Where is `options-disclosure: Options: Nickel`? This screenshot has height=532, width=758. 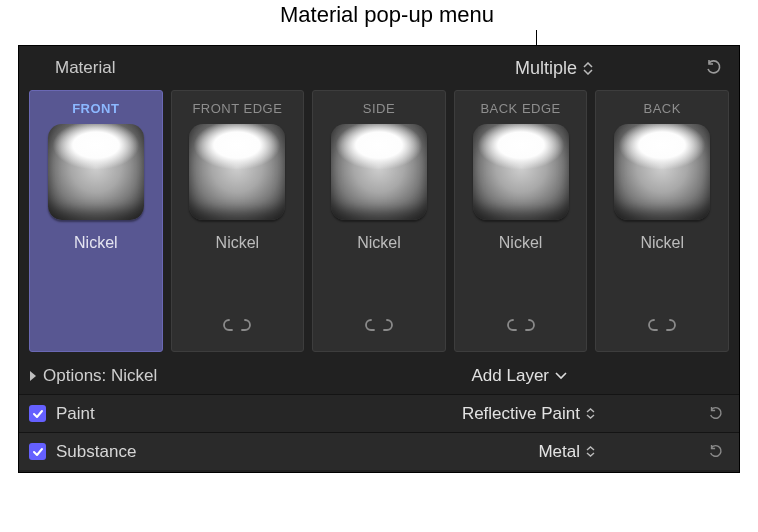
options-disclosure: Options: Nickel is located at coordinates (92, 376).